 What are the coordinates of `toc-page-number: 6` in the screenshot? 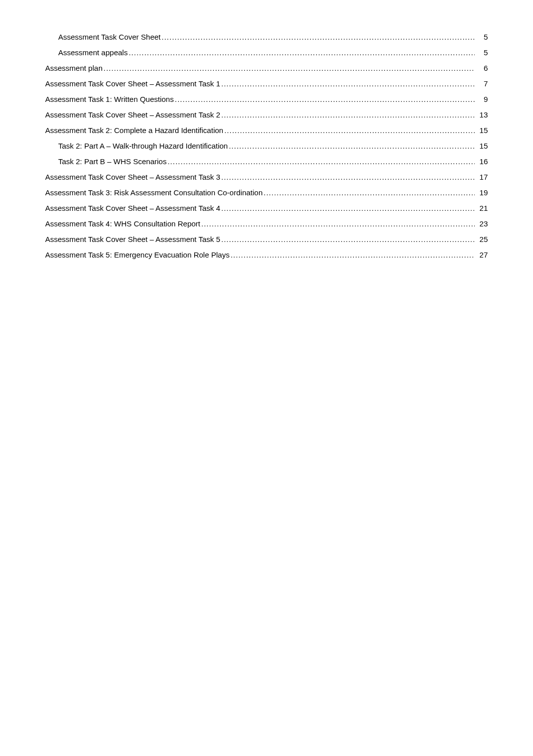 It's located at (482, 68).